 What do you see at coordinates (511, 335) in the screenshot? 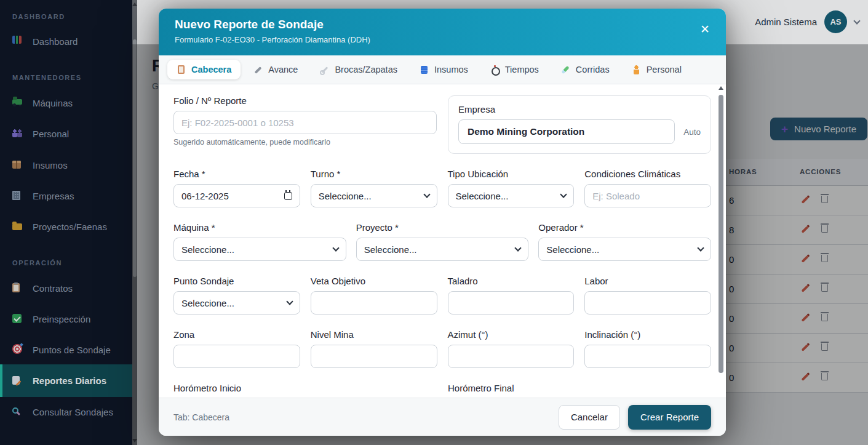
I see `field-label: Azimut (°)` at bounding box center [511, 335].